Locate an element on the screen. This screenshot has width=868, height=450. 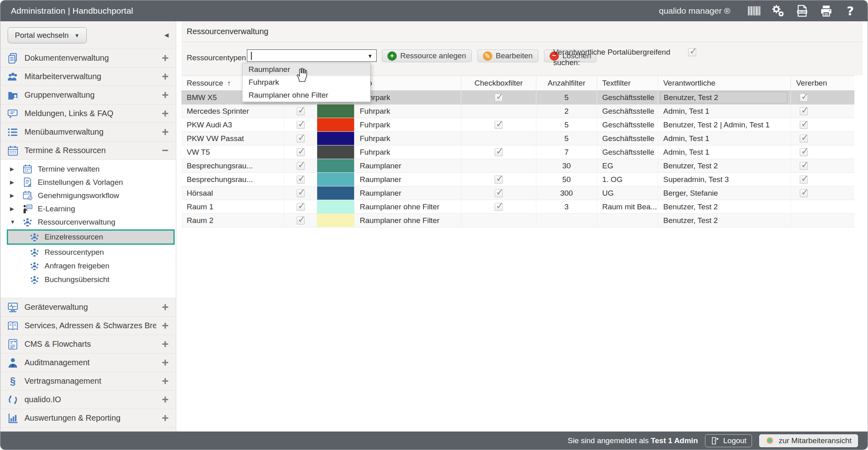
portal-switch-button: Portal wechseln ▼ is located at coordinates (47, 35).